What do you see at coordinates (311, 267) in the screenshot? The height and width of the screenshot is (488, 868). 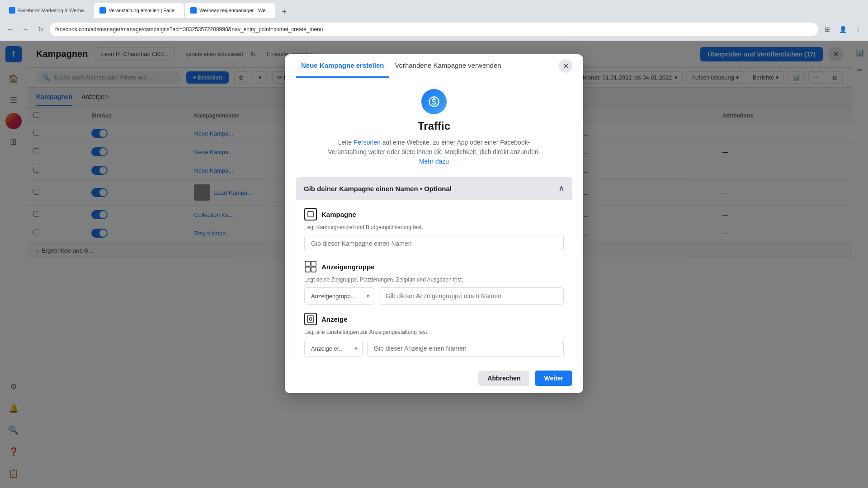 I see `anzeigengruppe-icon` at bounding box center [311, 267].